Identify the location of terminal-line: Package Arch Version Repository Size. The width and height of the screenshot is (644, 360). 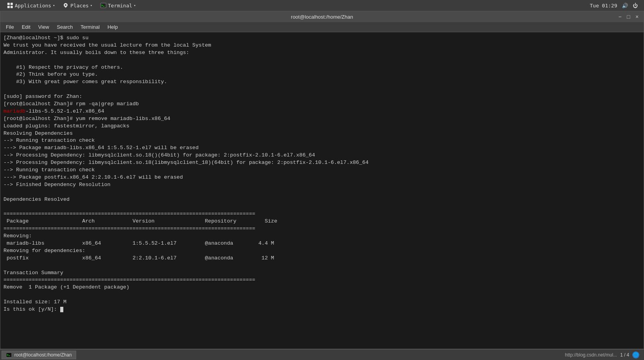
(322, 221).